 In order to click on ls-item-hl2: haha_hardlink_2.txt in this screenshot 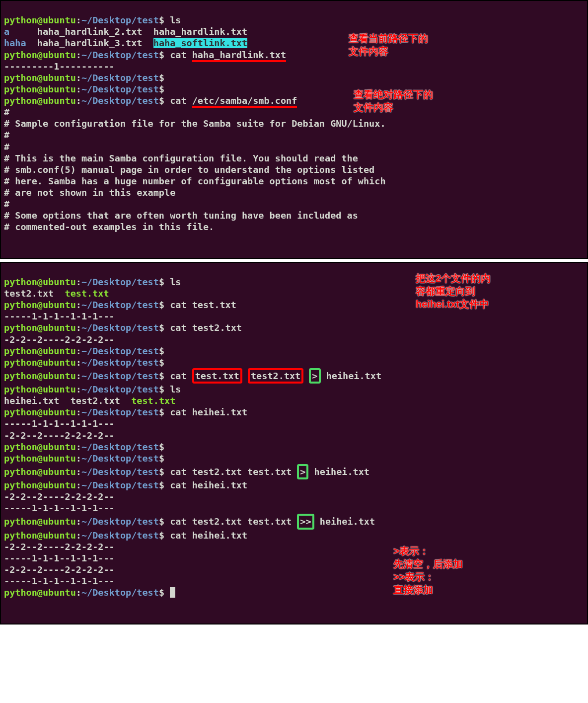, I will do `click(90, 32)`.